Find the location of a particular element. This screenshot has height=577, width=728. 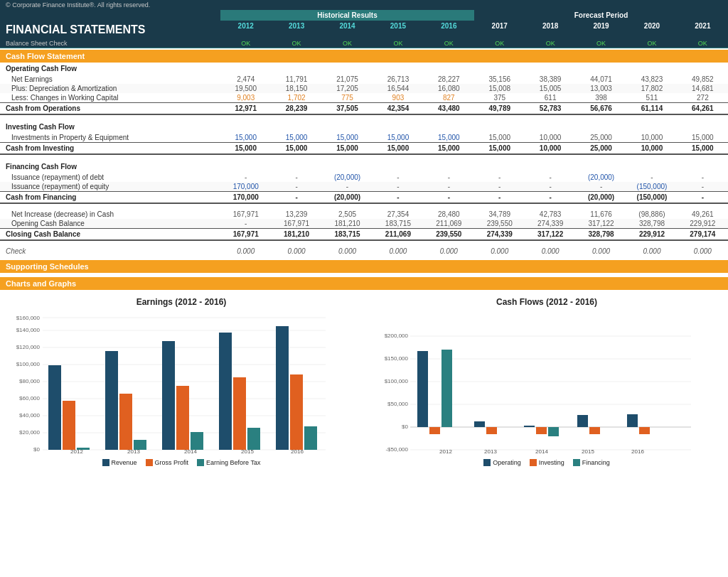

investing-cf-header: Investing Cash Flow is located at coordinates (364, 126).